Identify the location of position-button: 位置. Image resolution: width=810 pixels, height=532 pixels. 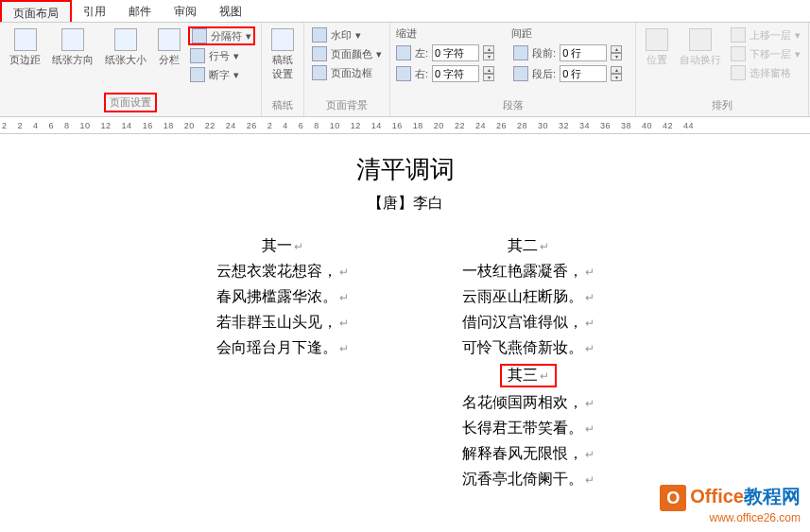
(657, 47).